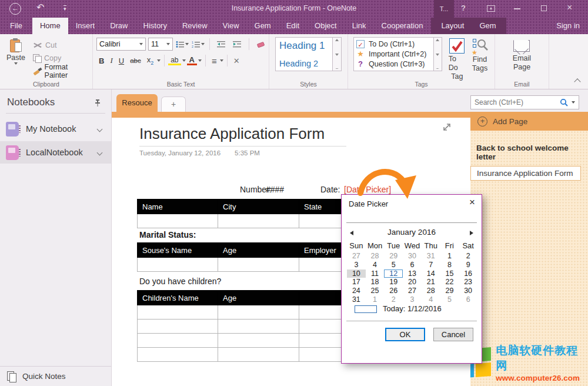  Describe the element at coordinates (121, 44) in the screenshot. I see `font-family-select: Calibri` at that location.